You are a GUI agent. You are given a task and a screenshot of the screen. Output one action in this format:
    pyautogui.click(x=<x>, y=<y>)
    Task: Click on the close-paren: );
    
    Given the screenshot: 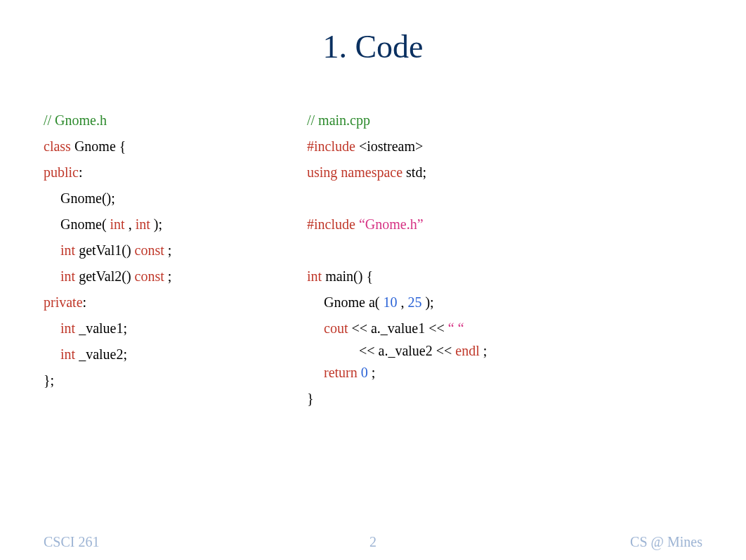 What is the action you would take?
    pyautogui.click(x=427, y=302)
    